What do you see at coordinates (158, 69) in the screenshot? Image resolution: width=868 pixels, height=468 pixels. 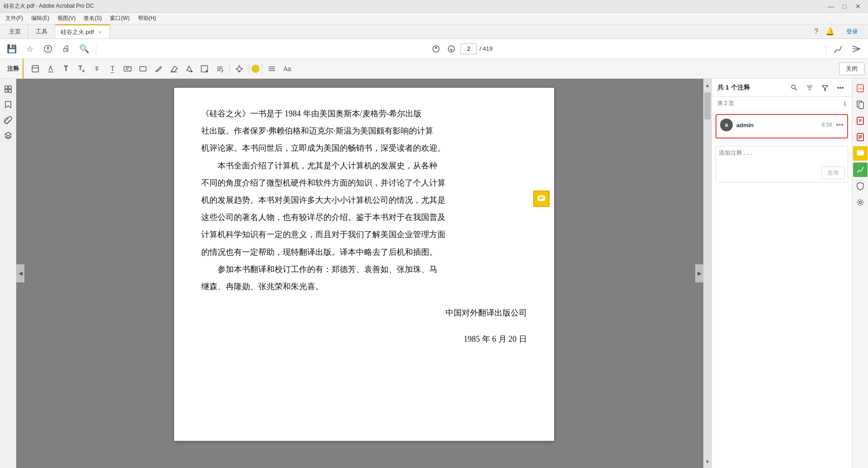 I see `pencil-button` at bounding box center [158, 69].